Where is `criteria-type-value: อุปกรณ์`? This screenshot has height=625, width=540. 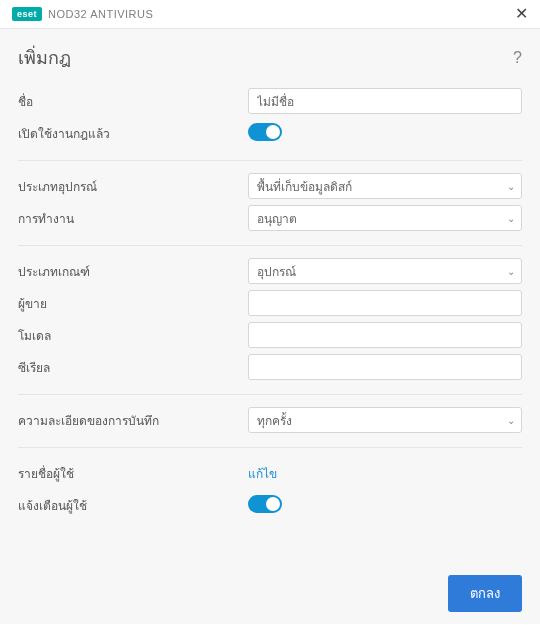 criteria-type-value: อุปกรณ์ is located at coordinates (276, 272).